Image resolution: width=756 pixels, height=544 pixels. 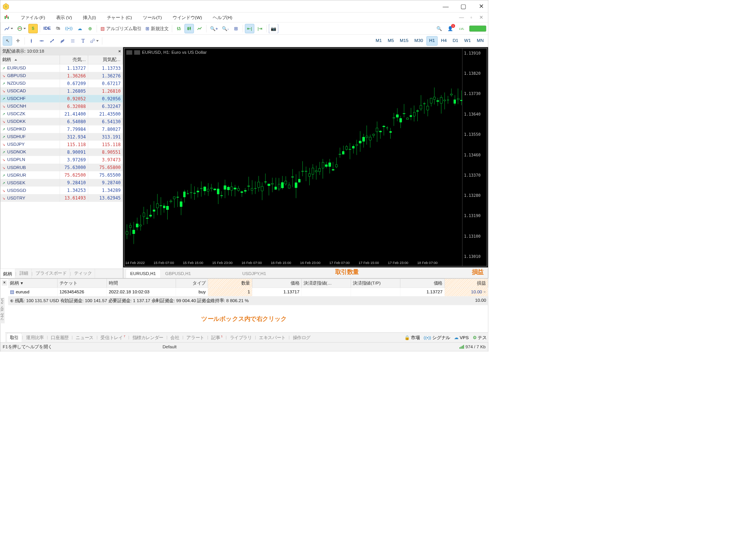 I want to click on account-icon: 👤1, so click(x=451, y=28).